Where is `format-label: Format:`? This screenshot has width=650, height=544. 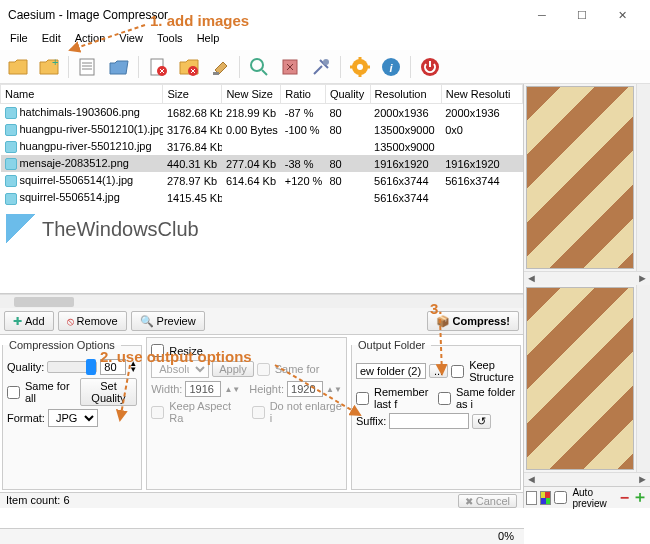 format-label: Format: is located at coordinates (26, 418).